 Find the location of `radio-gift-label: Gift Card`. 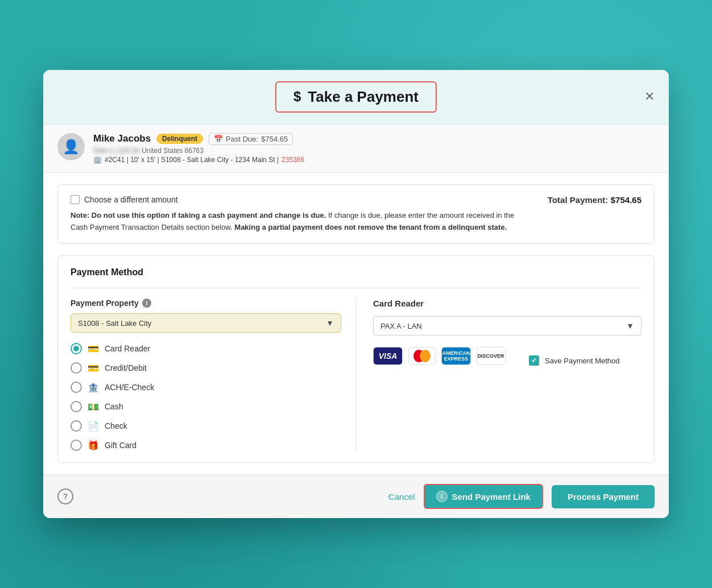

radio-gift-label: Gift Card is located at coordinates (121, 445).